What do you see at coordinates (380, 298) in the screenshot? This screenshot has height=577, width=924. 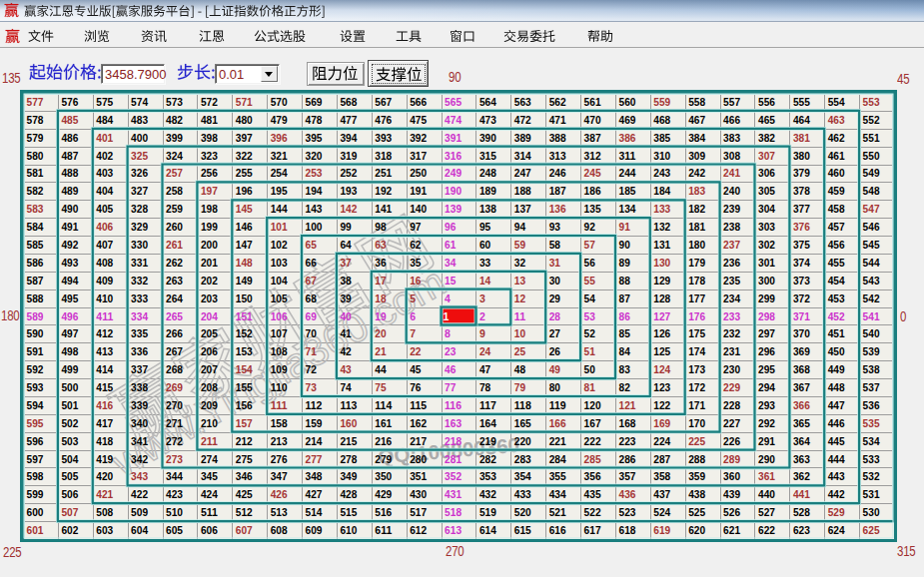 I see `svg-text: 18` at bounding box center [380, 298].